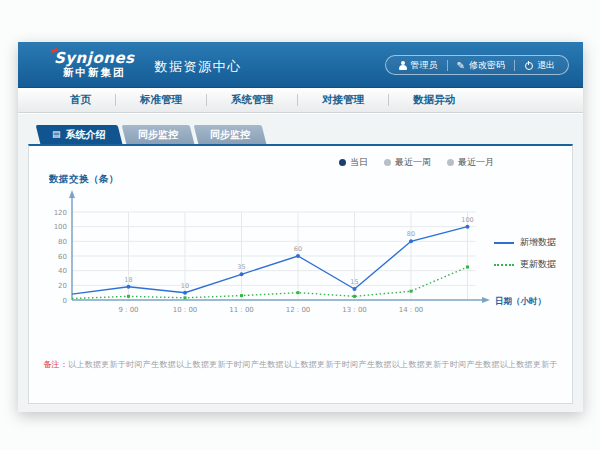 Image resolution: width=600 pixels, height=450 pixels. What do you see at coordinates (65, 301) in the screenshot?
I see `svg-text: 0` at bounding box center [65, 301].